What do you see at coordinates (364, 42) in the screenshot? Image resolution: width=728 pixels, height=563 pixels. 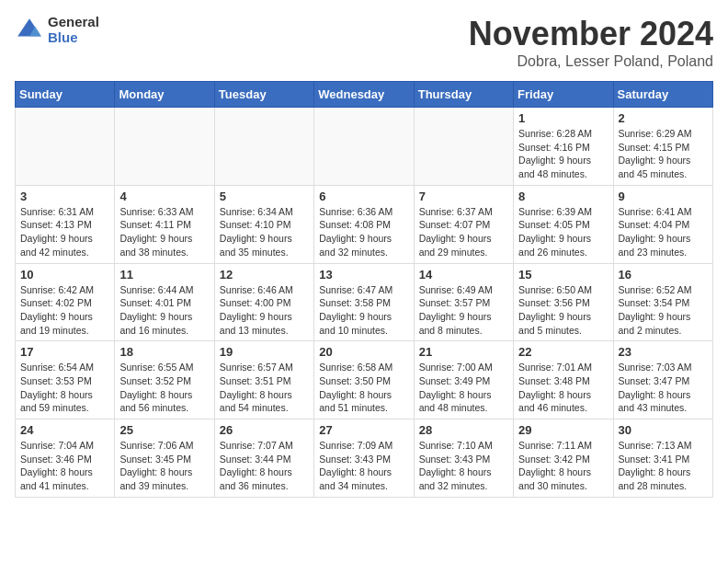 I see `page-header: General Blue November 2024 Dobra, Lesser…` at bounding box center [364, 42].